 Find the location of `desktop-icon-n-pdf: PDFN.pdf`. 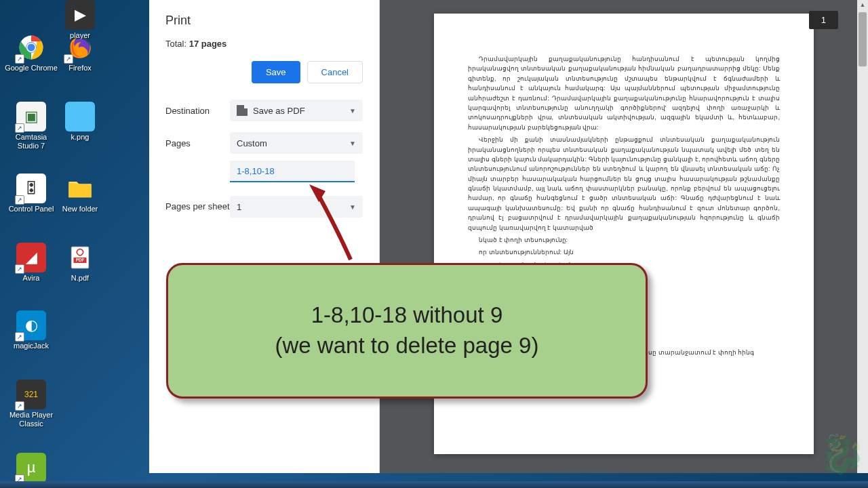

desktop-icon-n-pdf: PDFN.pdf is located at coordinates (80, 263).